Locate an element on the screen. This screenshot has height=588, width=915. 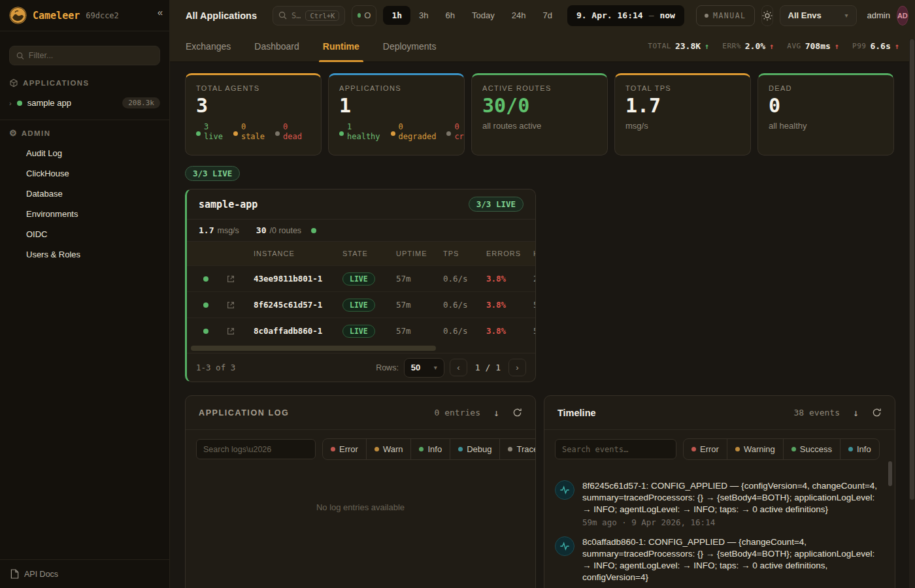
filter-trace: Trace is located at coordinates (518, 449).